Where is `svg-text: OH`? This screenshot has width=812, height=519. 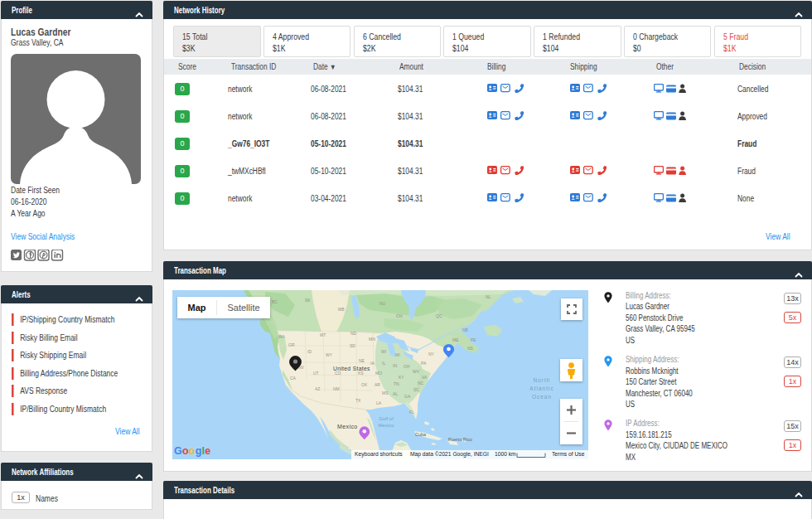 svg-text: OH is located at coordinates (407, 366).